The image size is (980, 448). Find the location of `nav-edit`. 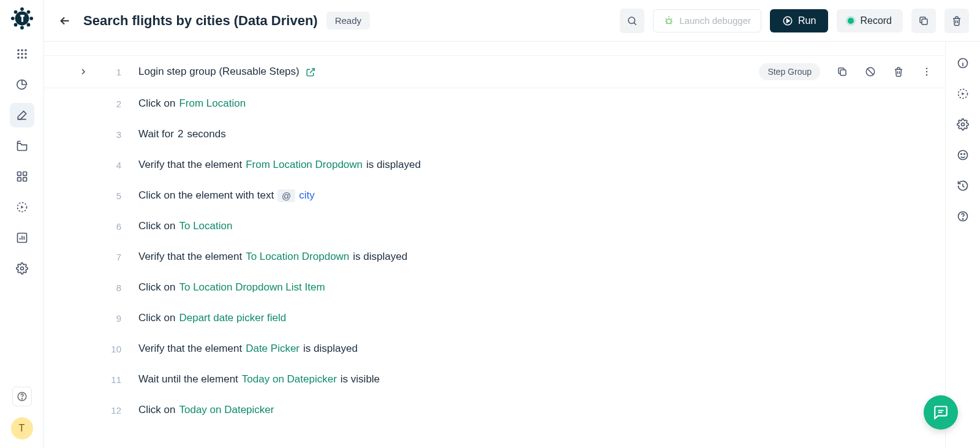

nav-edit is located at coordinates (22, 115).